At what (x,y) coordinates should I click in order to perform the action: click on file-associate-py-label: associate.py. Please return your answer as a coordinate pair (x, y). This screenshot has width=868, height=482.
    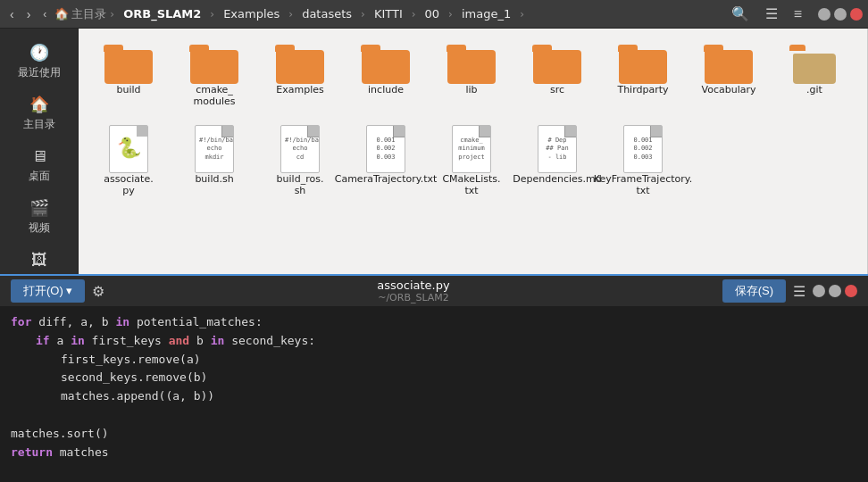
    Looking at the image, I should click on (129, 185).